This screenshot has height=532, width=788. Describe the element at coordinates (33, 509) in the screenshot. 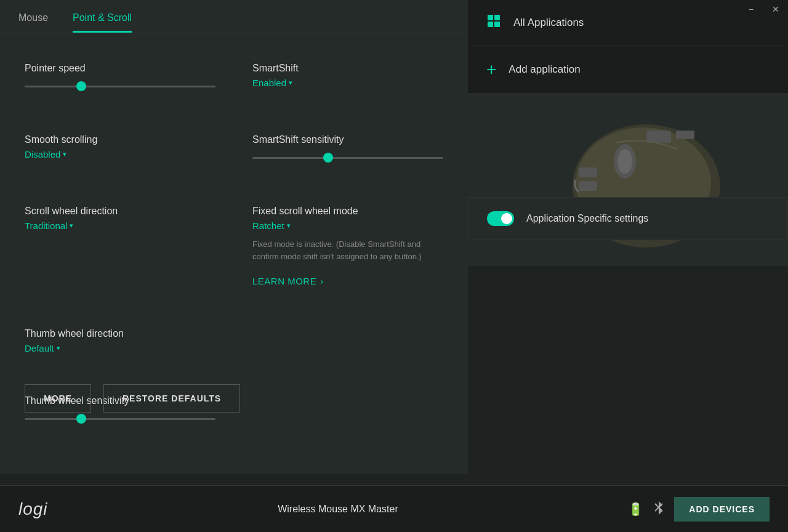

I see `logi-logo: logi` at that location.